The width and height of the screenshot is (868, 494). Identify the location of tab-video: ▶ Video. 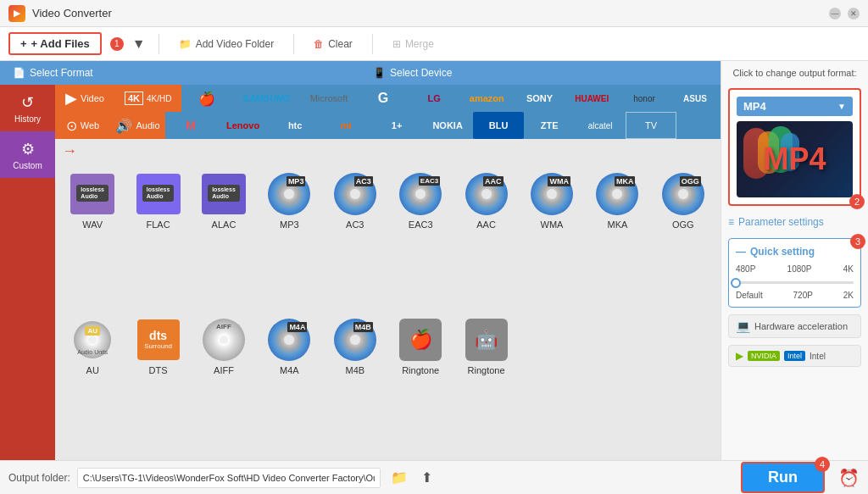
(85, 98).